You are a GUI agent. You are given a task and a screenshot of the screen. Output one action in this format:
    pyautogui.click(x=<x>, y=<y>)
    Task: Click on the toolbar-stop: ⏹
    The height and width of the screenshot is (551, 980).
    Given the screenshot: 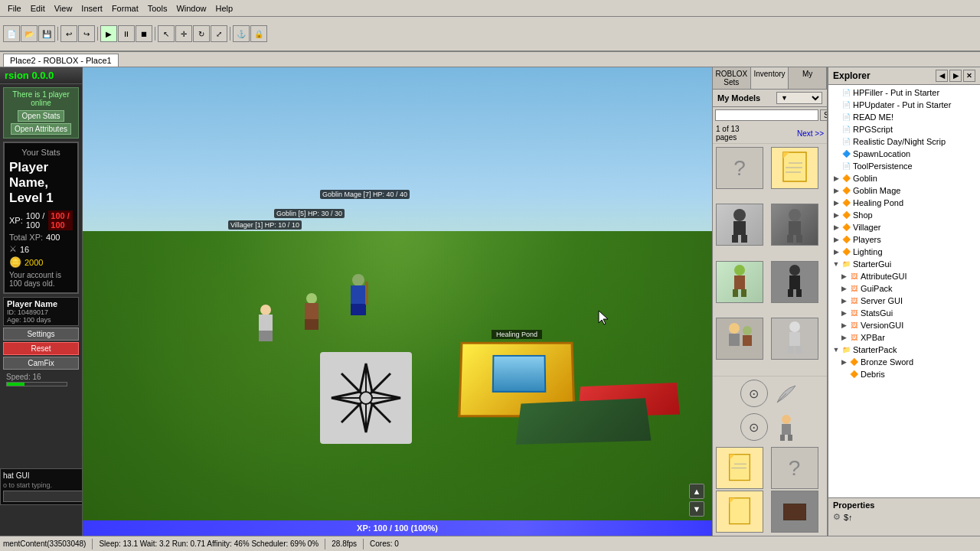 What is the action you would take?
    pyautogui.click(x=144, y=34)
    